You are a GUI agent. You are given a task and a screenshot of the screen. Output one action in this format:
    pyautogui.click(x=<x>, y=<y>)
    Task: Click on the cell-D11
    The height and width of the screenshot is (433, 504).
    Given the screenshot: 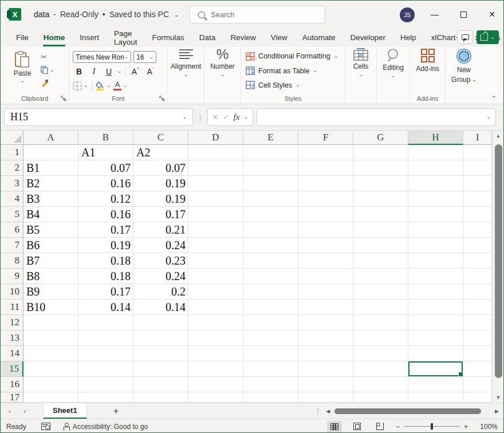 What is the action you would take?
    pyautogui.click(x=216, y=307)
    